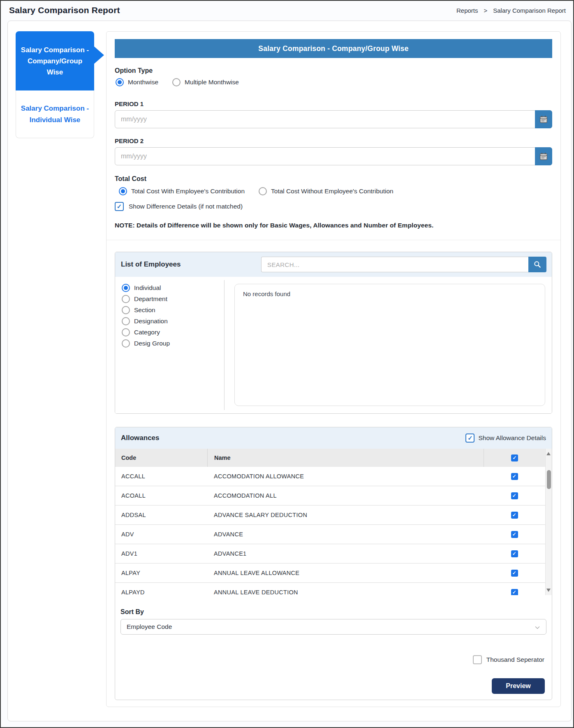  Describe the element at coordinates (333, 627) in the screenshot. I see `sort-by-select: Employee Code` at that location.